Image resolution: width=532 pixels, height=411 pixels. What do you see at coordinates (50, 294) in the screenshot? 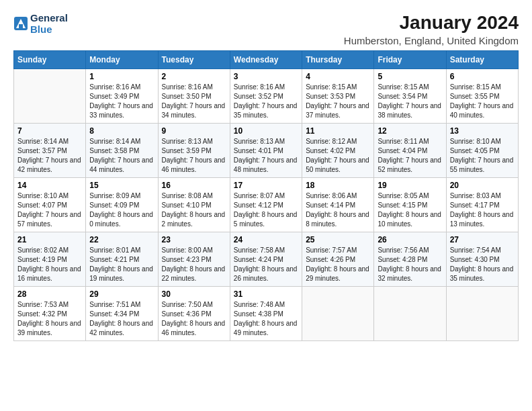
I see `date-number: 28` at bounding box center [50, 294].